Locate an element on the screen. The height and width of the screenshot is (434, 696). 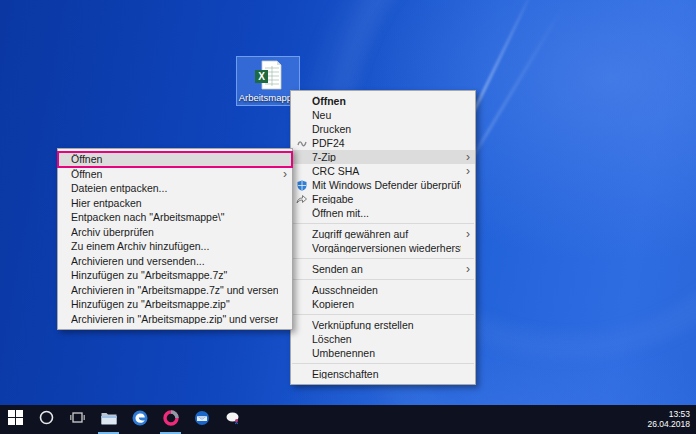
menu-item-vorg-ngerversionen-wiederherstellen: Vorgängerversionen wiederherstellen is located at coordinates (383, 248).